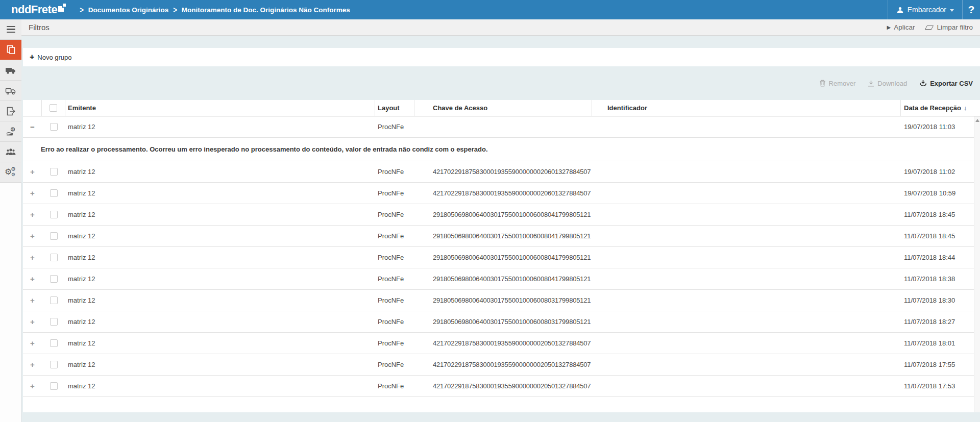 The width and height of the screenshot is (980, 422). What do you see at coordinates (11, 152) in the screenshot?
I see `sidebar-item-users` at bounding box center [11, 152].